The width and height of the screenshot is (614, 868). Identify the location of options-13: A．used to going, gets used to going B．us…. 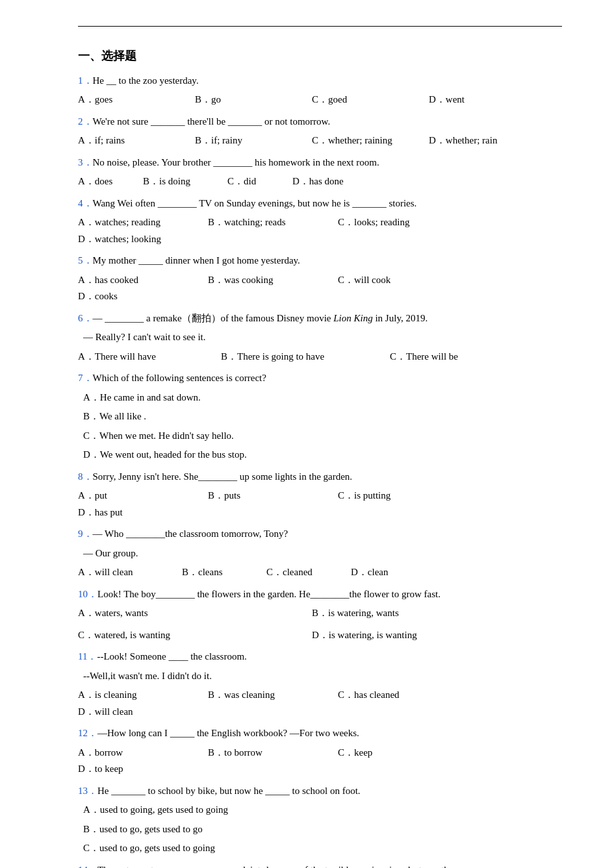
(320, 830).